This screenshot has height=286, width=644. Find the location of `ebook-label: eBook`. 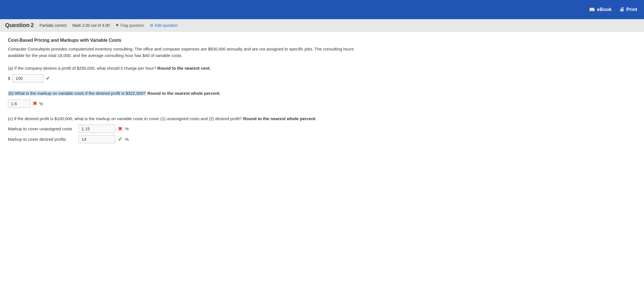

ebook-label: eBook is located at coordinates (604, 10).